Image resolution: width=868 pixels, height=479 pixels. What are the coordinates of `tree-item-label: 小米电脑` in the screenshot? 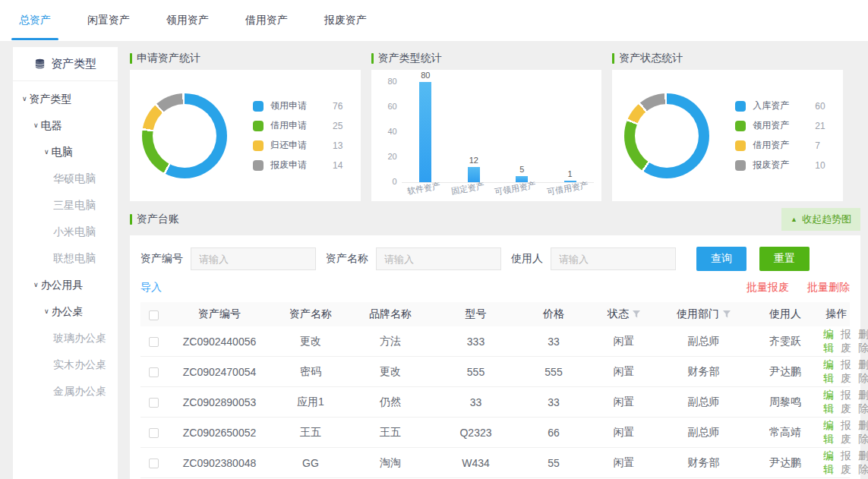 It's located at (74, 232).